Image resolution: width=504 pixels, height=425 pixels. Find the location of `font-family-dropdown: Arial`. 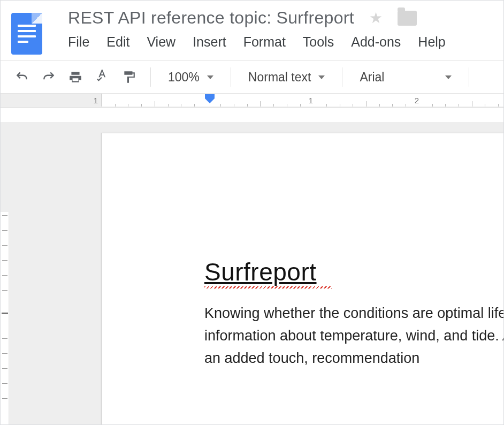

font-family-dropdown: Arial is located at coordinates (406, 77).